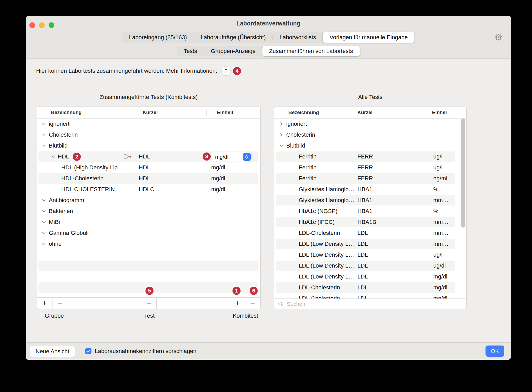 The width and height of the screenshot is (532, 392). Describe the element at coordinates (370, 266) in the screenshot. I see `test-row: LDL (Low Density L…LDLug/dl` at that location.